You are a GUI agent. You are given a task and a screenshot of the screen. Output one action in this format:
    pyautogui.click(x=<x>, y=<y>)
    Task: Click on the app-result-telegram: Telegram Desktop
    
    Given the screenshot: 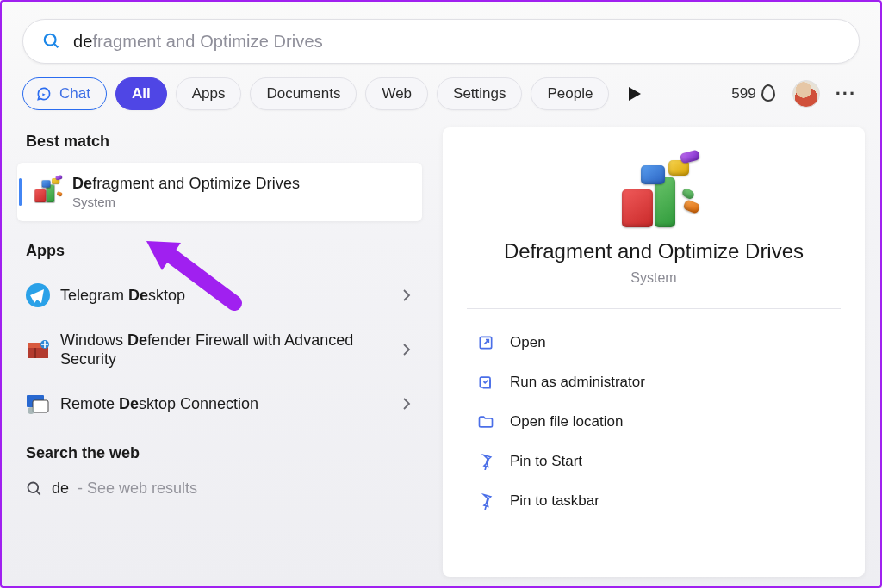 What is the action you would take?
    pyautogui.click(x=220, y=295)
    